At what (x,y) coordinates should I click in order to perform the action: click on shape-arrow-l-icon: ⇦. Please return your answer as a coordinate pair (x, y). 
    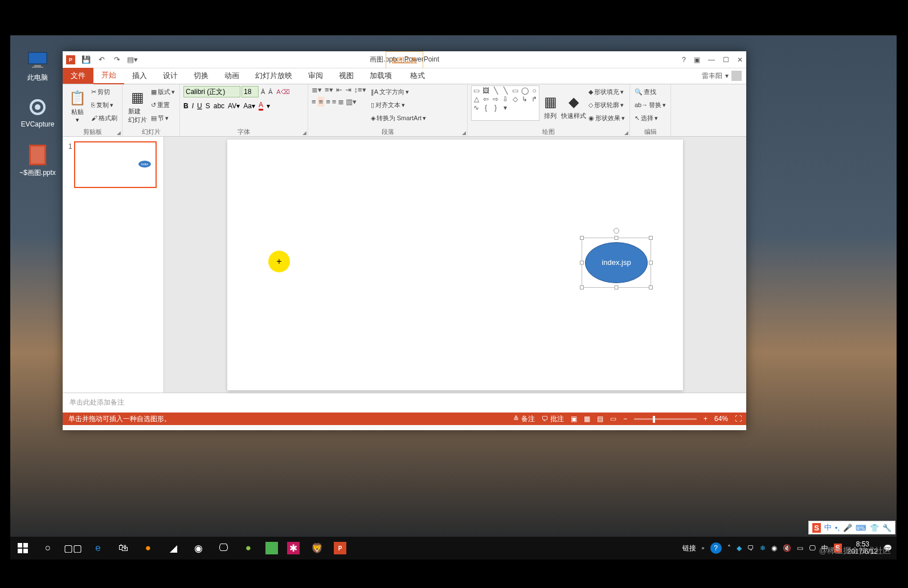
    Looking at the image, I should click on (486, 99).